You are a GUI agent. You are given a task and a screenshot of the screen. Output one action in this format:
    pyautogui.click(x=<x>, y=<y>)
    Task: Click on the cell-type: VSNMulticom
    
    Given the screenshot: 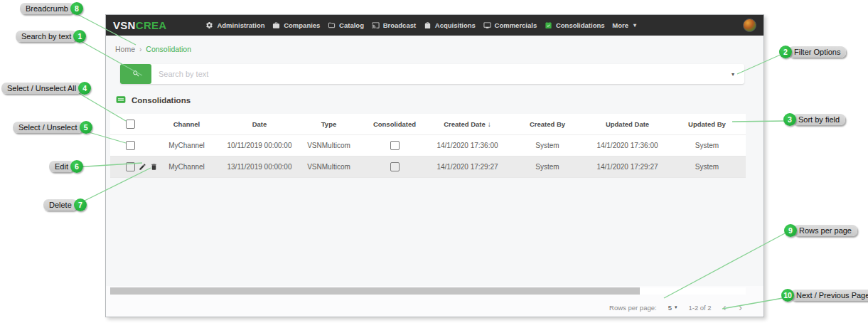 What is the action you would take?
    pyautogui.click(x=328, y=145)
    